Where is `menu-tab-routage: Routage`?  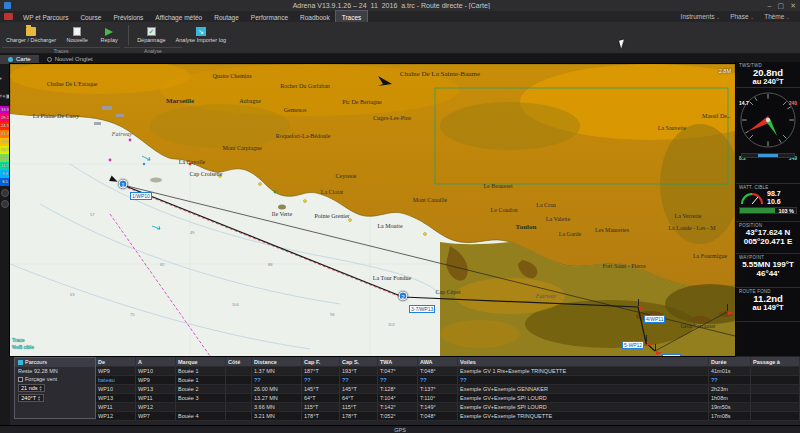 menu-tab-routage: Routage is located at coordinates (226, 16).